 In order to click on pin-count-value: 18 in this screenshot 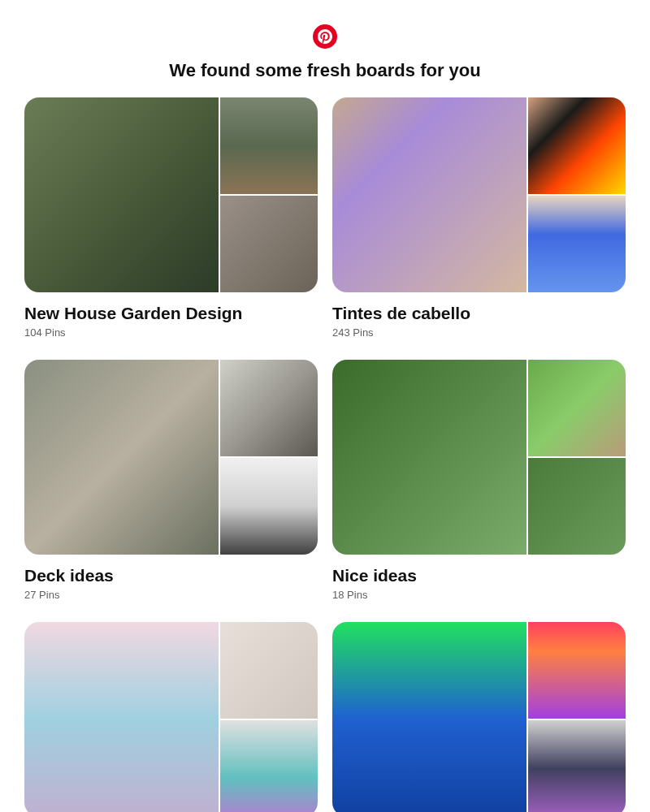, I will do `click(338, 594)`.